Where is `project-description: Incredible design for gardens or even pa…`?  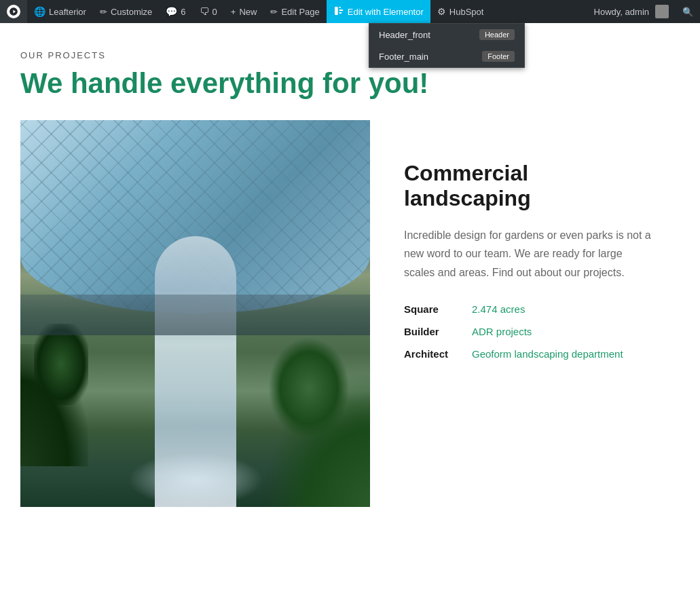 project-description: Incredible design for gardens or even pa… is located at coordinates (528, 254).